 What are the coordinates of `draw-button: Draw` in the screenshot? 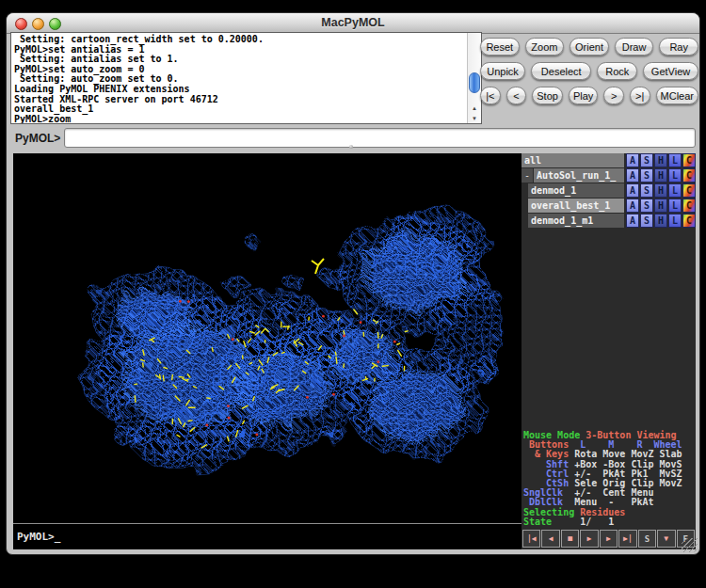 It's located at (634, 47).